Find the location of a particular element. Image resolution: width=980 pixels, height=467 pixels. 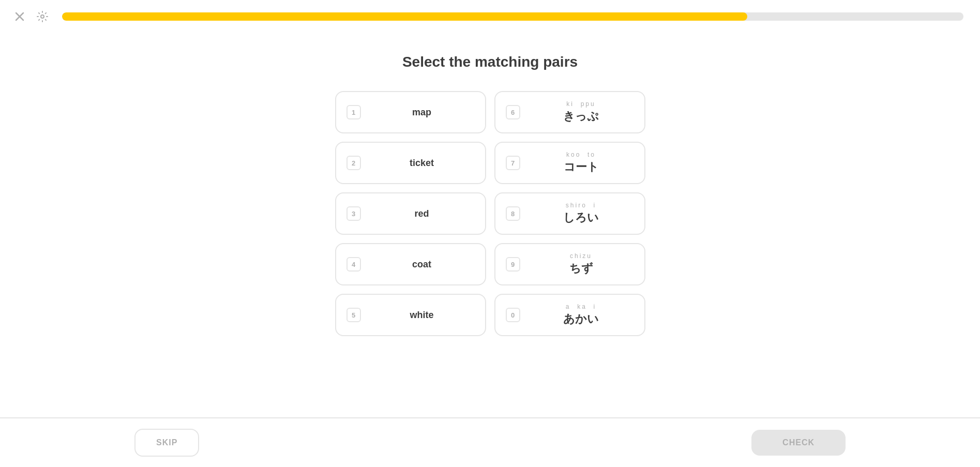

card-right-0: 0 a ka i あかい is located at coordinates (570, 315).